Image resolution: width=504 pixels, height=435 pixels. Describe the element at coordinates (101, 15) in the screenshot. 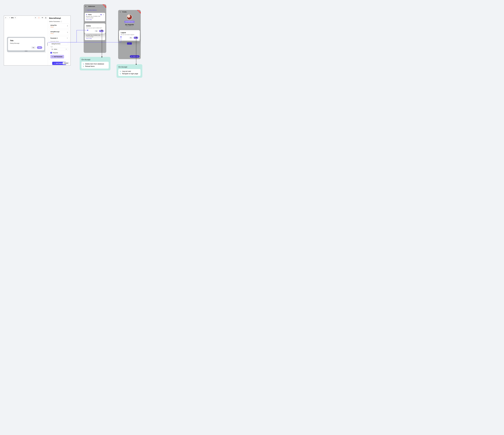

I see `check-icon` at that location.